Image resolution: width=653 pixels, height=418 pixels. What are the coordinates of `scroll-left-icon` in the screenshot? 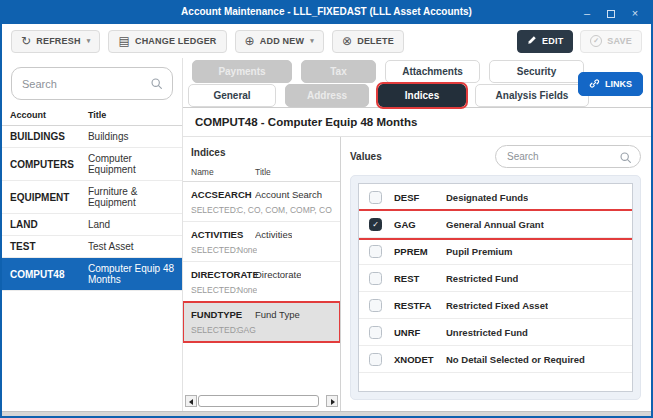 It's located at (191, 401).